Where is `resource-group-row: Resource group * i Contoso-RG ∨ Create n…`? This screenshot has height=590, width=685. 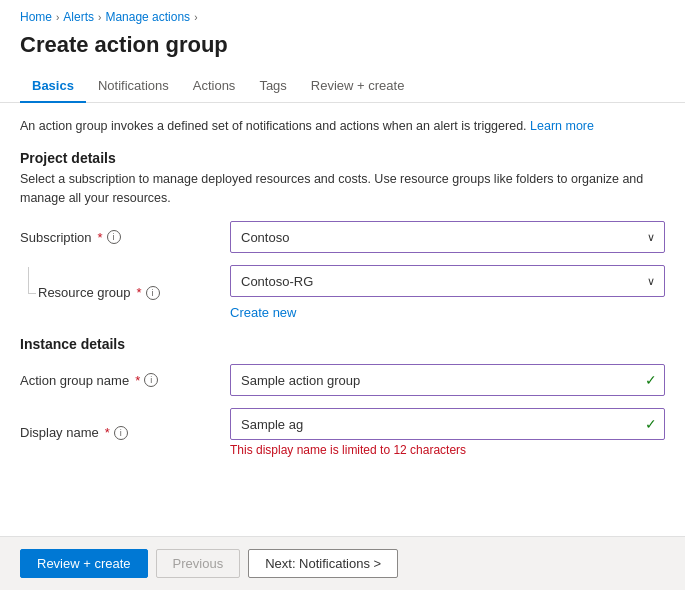 resource-group-row: Resource group * i Contoso-RG ∨ Create n… is located at coordinates (342, 292).